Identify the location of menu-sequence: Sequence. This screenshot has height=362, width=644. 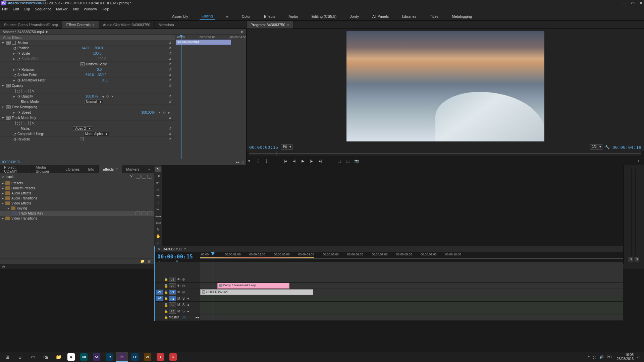
(43, 9).